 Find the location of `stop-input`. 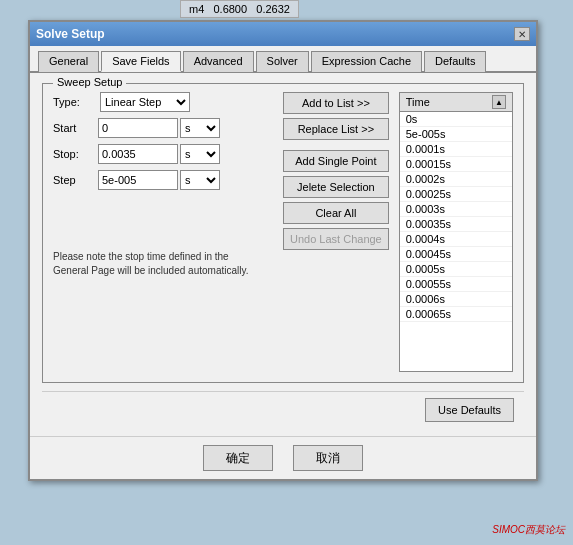

stop-input is located at coordinates (138, 154).